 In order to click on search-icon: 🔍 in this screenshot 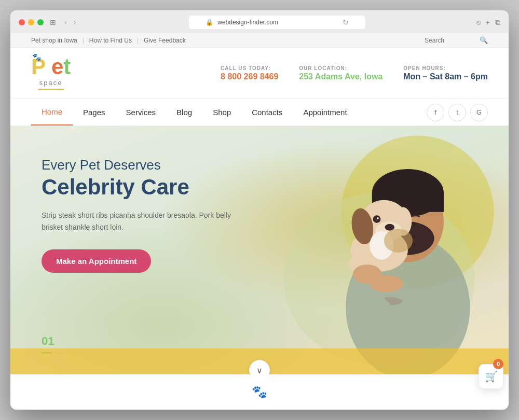, I will do `click(484, 40)`.